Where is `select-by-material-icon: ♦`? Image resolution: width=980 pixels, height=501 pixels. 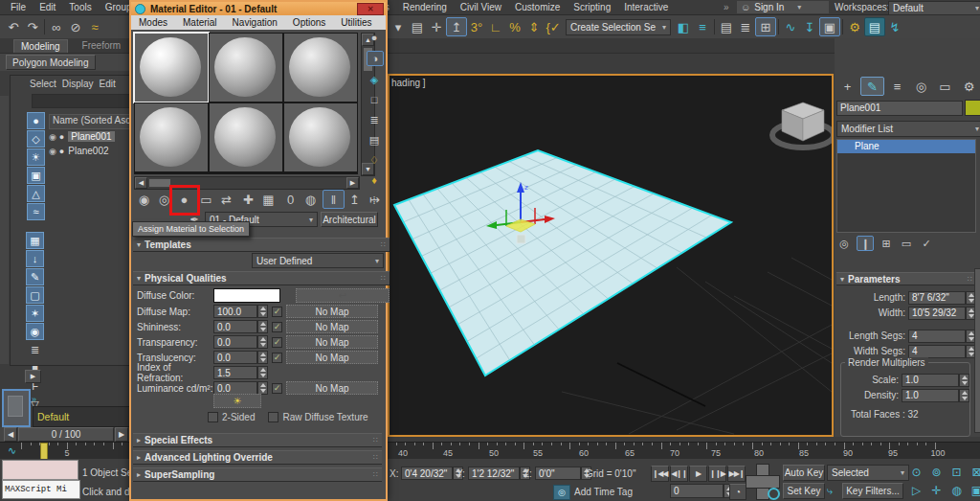
select-by-material-icon: ♦ is located at coordinates (374, 180).